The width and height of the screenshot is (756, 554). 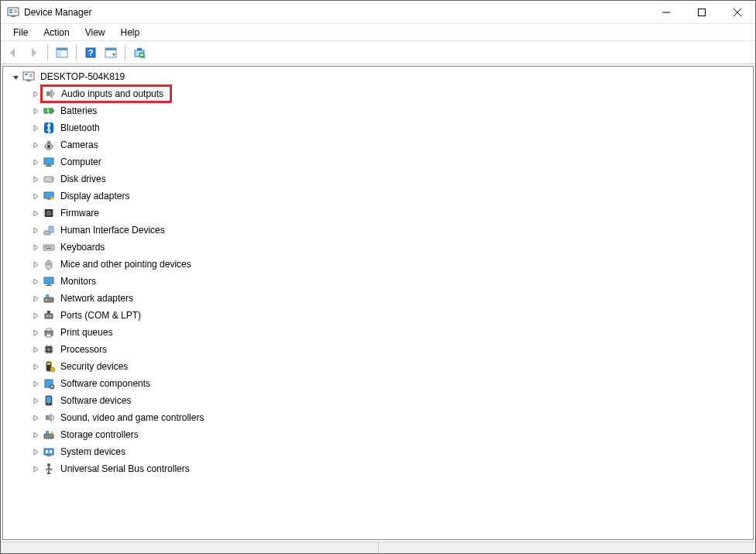 I want to click on tree-category-node: Cameras, so click(x=378, y=145).